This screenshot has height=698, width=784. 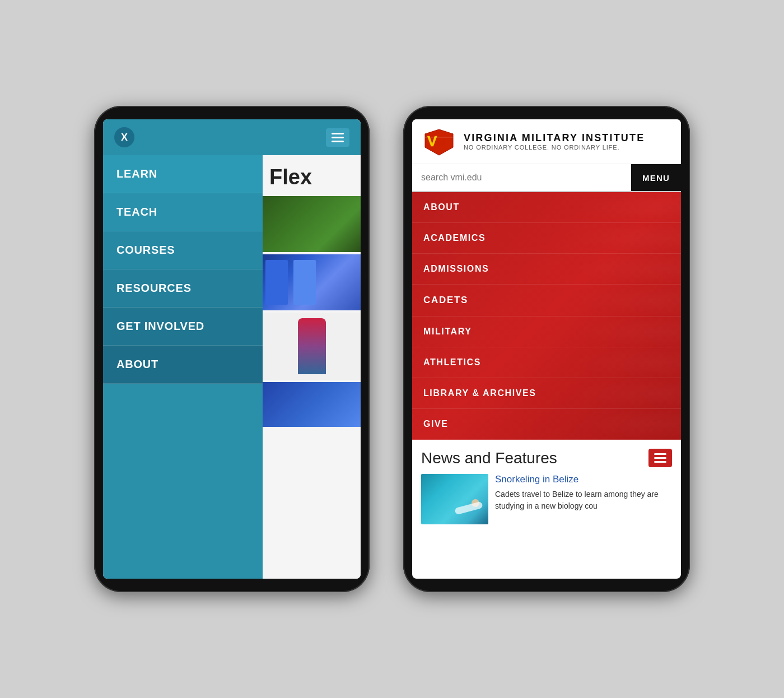 What do you see at coordinates (338, 138) in the screenshot?
I see `hamburger-button` at bounding box center [338, 138].